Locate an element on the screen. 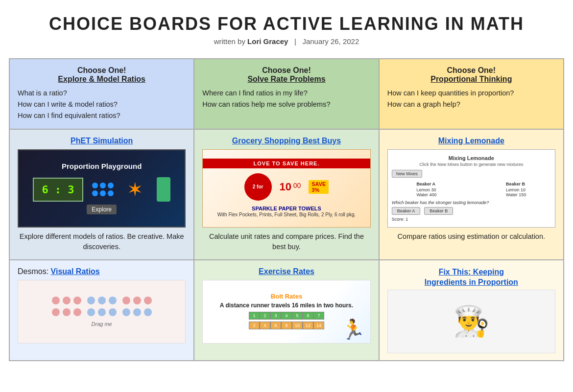 This screenshot has height=392, width=573. phet-image: Proportion Playground 6 : 3 is located at coordinates (102, 188).